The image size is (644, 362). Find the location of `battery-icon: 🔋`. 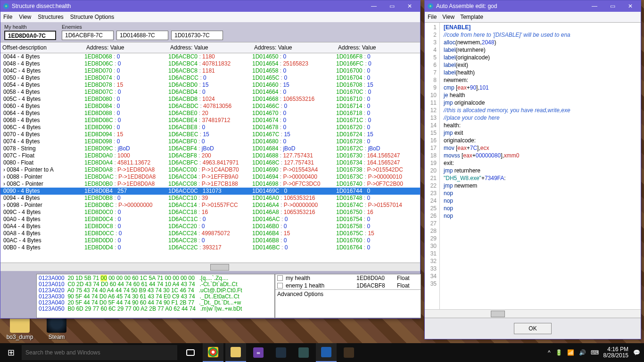

battery-icon: 🔋 is located at coordinates (559, 353).